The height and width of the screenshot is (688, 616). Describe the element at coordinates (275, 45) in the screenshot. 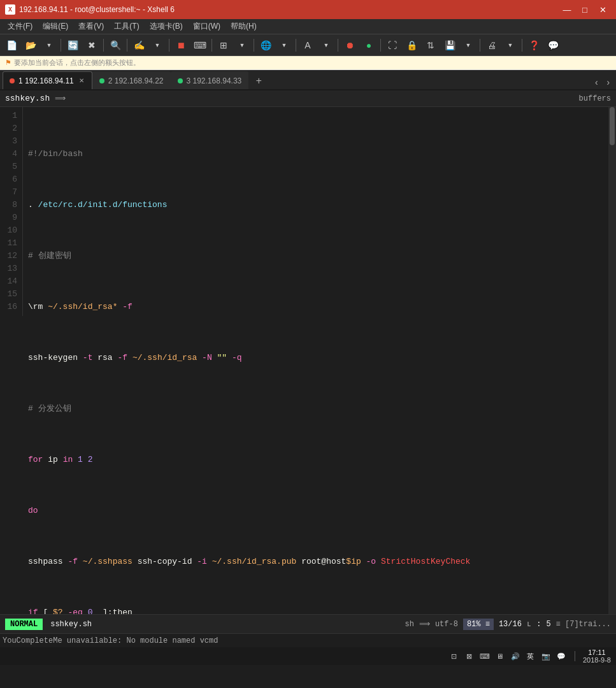

I see `toolbar-color-group: 🌐 ▼` at that location.